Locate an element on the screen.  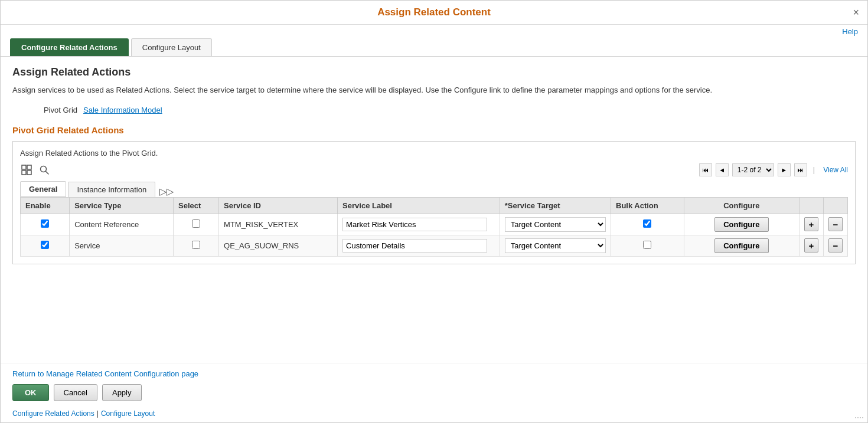
remove-cell-1: − is located at coordinates (836, 224).